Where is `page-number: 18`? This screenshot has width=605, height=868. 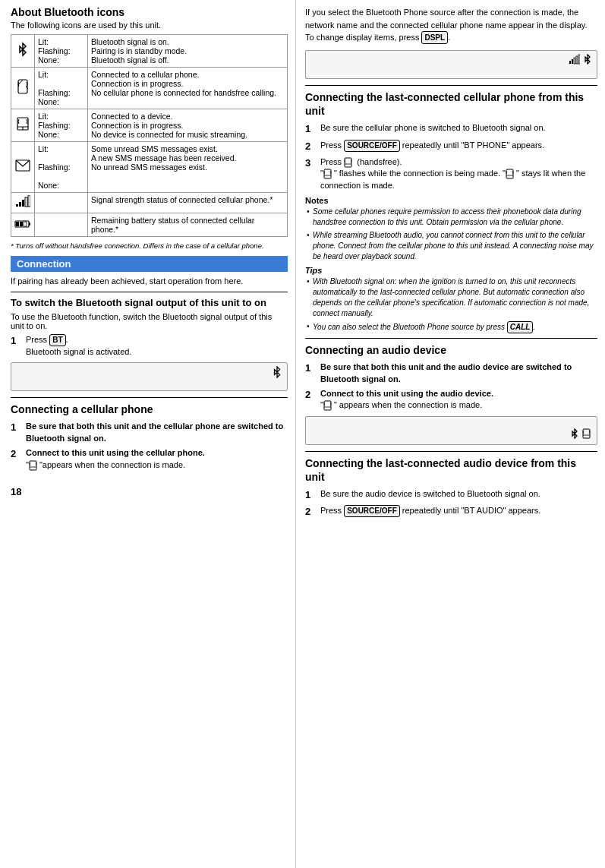 page-number: 18 is located at coordinates (149, 492).